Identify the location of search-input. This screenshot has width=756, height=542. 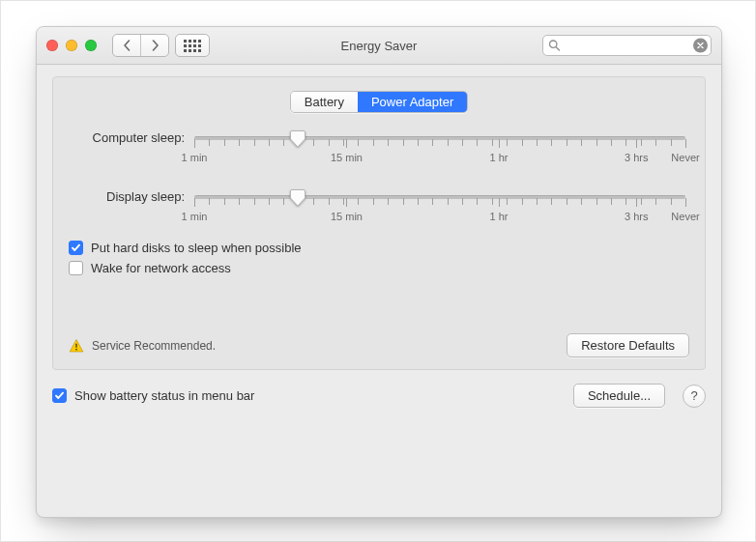
(626, 45).